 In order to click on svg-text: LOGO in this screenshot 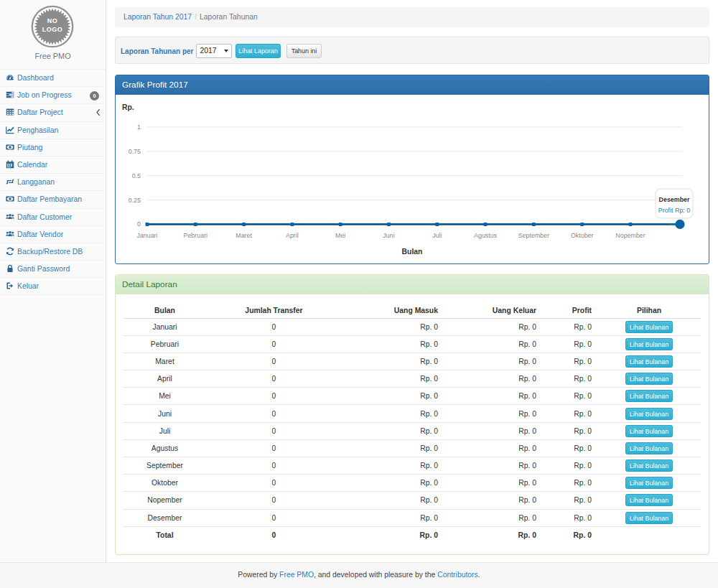, I will do `click(53, 29)`.